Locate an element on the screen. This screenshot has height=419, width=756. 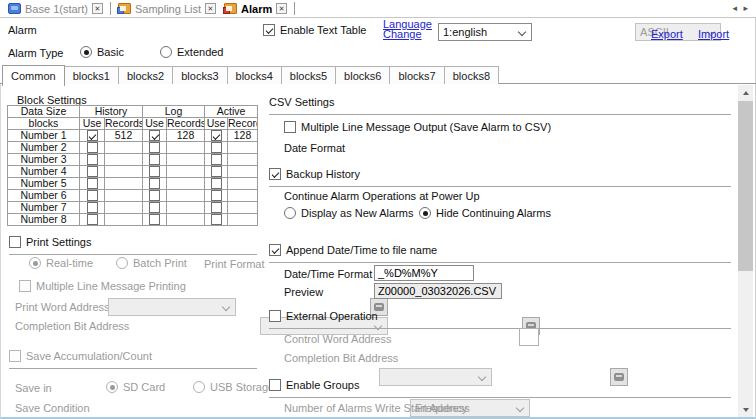
scroll-down-arrow-icon is located at coordinates (746, 410).